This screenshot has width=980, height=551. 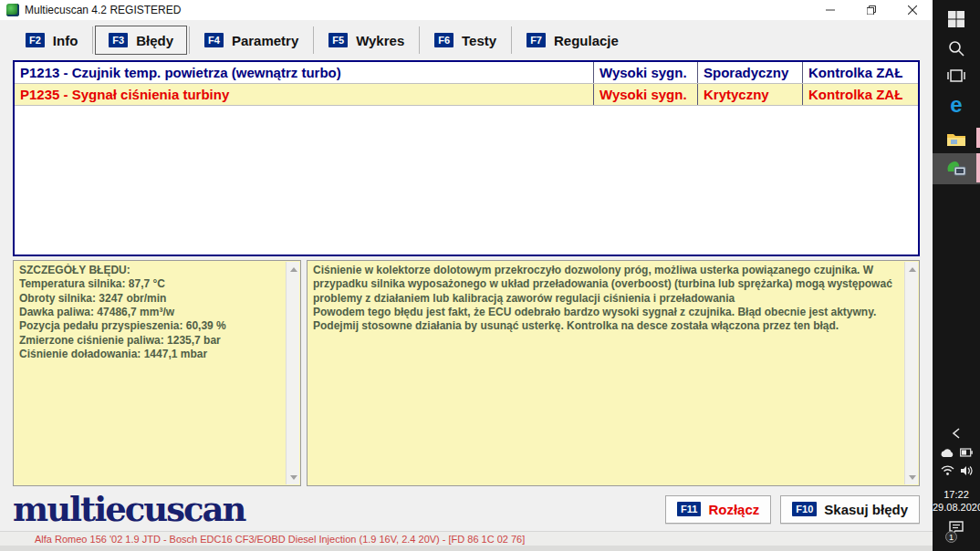 I want to click on error-row-p1213: P1213 - Czujnik temp. powietrza (wewnątr…, so click(x=466, y=73).